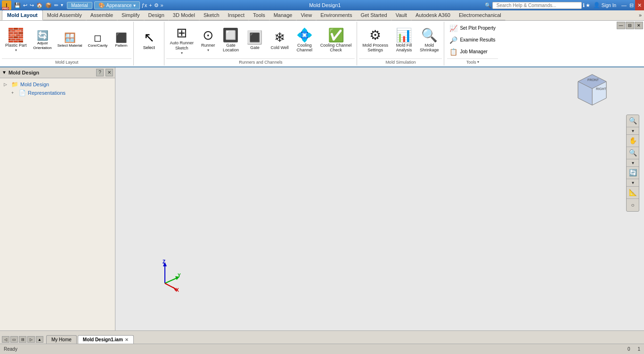 This screenshot has height=354, width=644. I want to click on tab-ctrl-4: ▷, so click(31, 339).